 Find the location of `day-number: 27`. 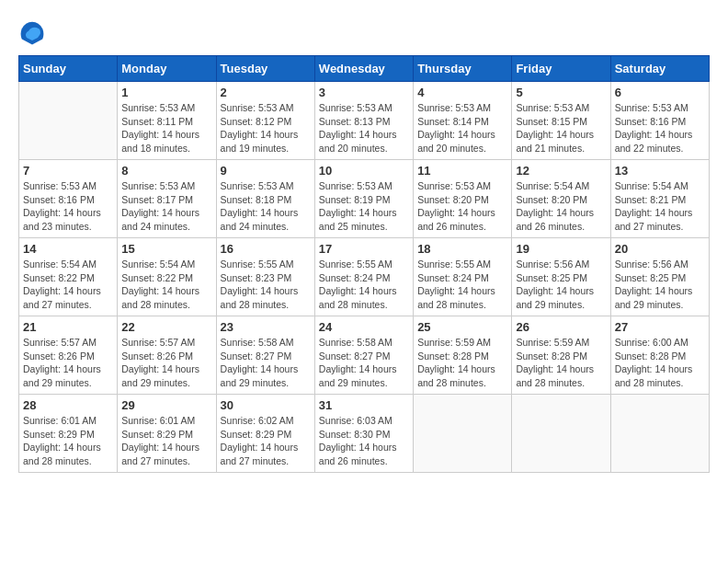

day-number: 27 is located at coordinates (660, 327).